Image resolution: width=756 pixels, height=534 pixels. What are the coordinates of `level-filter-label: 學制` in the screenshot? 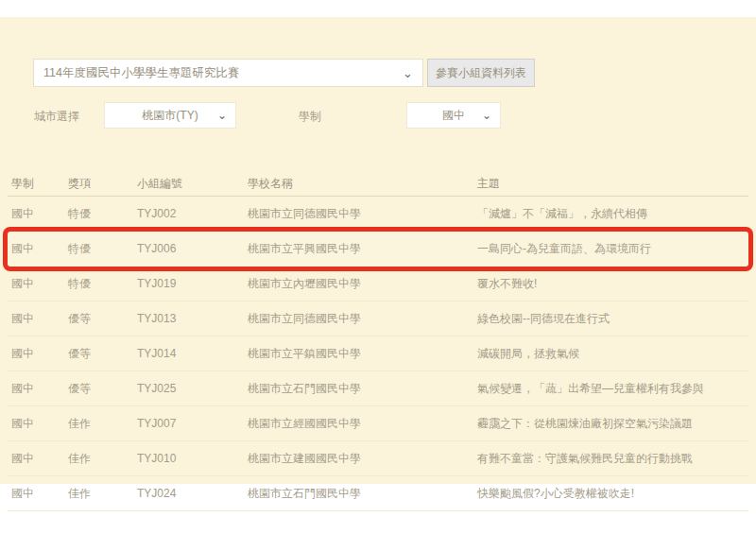 It's located at (310, 117).